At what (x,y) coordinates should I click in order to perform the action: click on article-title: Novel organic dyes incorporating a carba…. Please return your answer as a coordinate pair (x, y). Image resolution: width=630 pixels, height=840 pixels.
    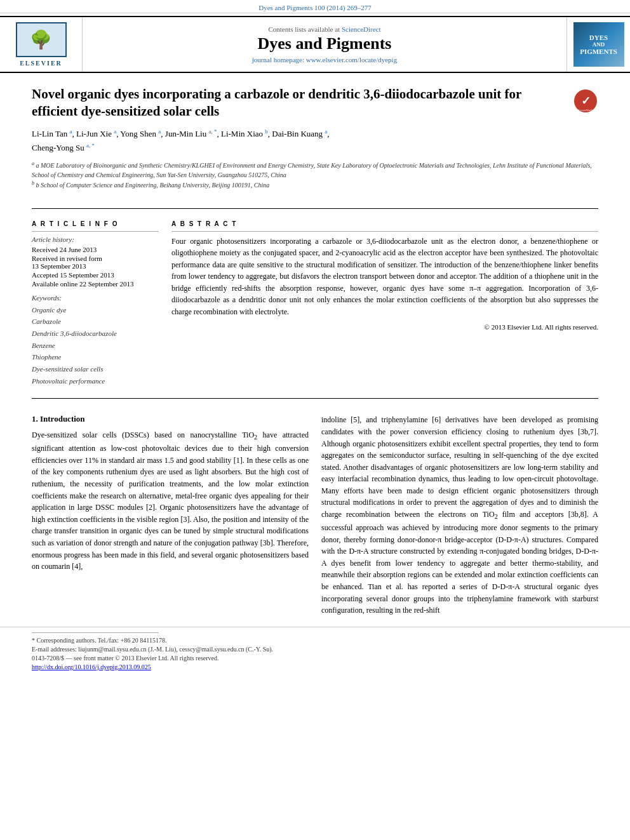
    Looking at the image, I should click on (296, 103).